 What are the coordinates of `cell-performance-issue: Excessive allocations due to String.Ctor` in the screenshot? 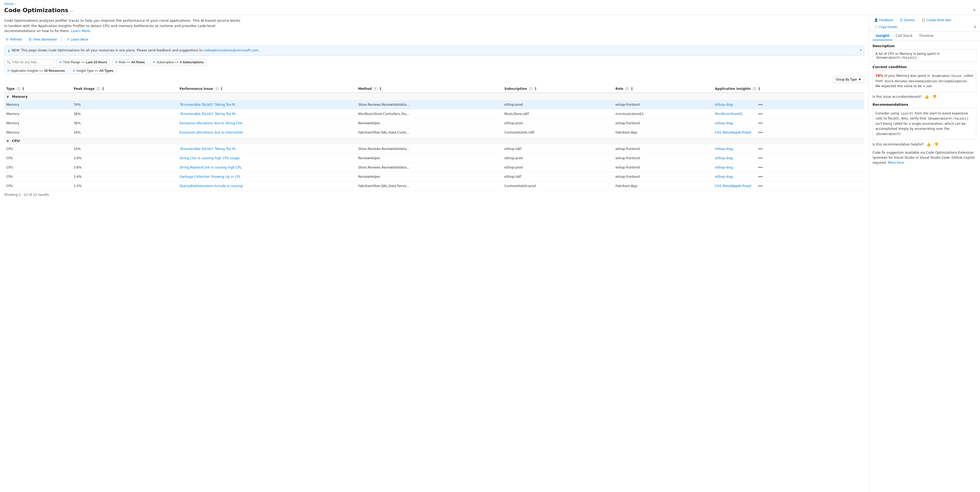 It's located at (267, 123).